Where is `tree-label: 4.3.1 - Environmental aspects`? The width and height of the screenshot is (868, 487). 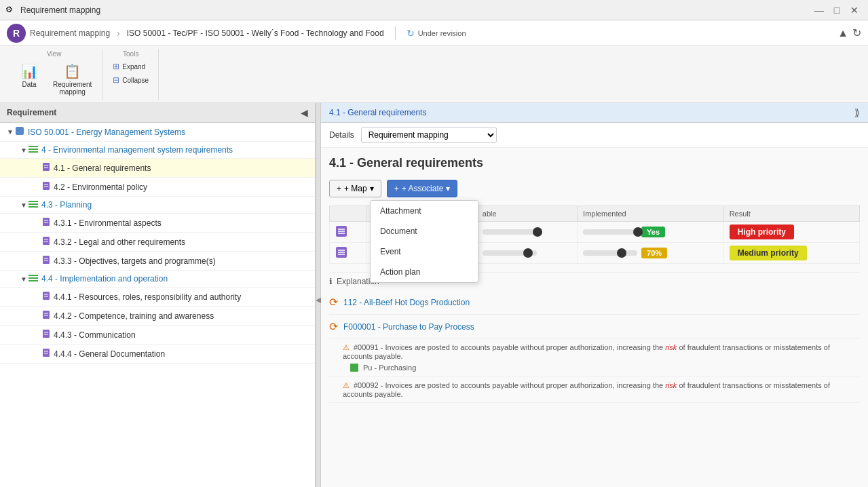
tree-label: 4.3.1 - Environmental aspects is located at coordinates (107, 223).